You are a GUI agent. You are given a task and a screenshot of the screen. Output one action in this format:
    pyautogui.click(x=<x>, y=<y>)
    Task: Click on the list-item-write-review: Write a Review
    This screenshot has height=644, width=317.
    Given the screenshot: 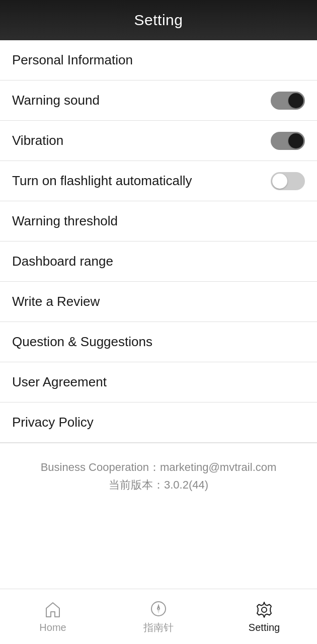 What is the action you would take?
    pyautogui.click(x=158, y=302)
    